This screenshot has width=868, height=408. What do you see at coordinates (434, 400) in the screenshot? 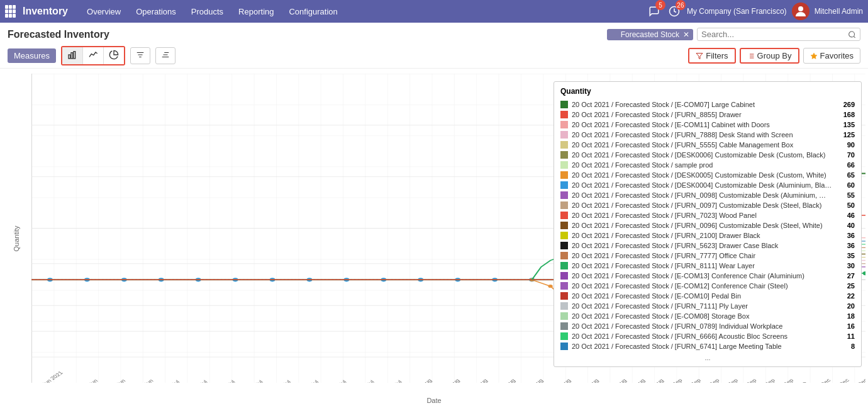
I see `x-axis-label: Date` at bounding box center [434, 400].